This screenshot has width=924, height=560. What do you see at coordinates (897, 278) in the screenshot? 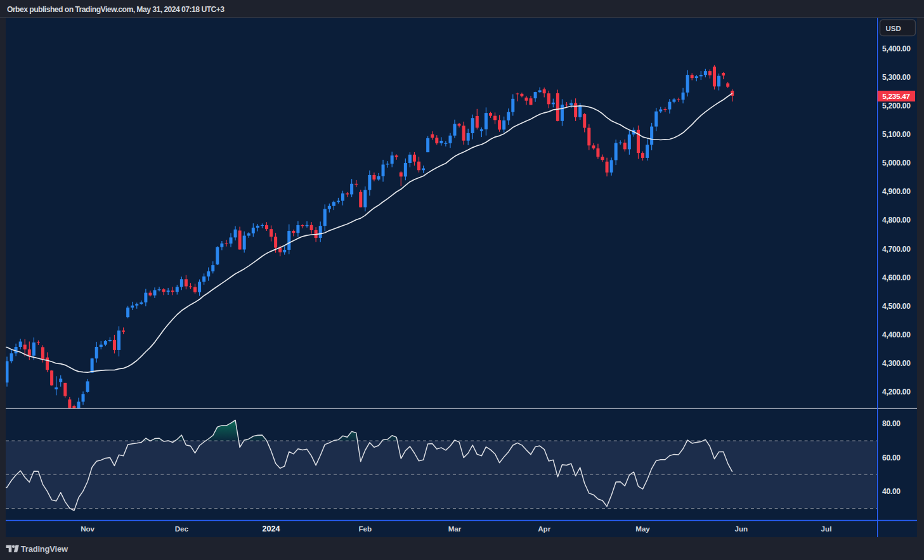
I see `svg-text: 4,600.00` at bounding box center [897, 278].